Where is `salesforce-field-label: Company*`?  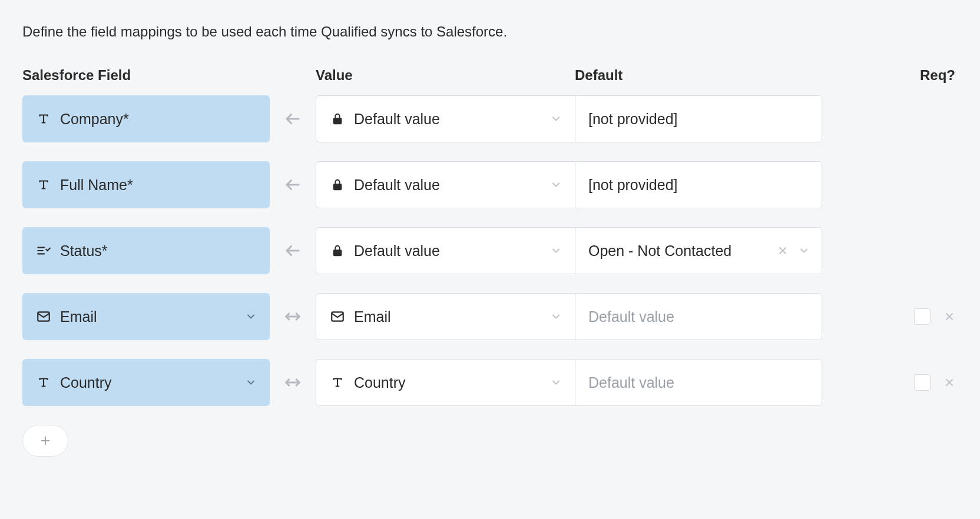 salesforce-field-label: Company* is located at coordinates (158, 119).